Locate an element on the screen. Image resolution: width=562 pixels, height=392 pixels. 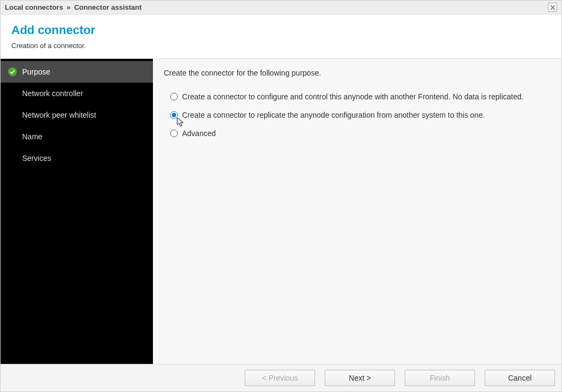
radio-label: Create a connector to replicate the anyn… is located at coordinates (333, 115).